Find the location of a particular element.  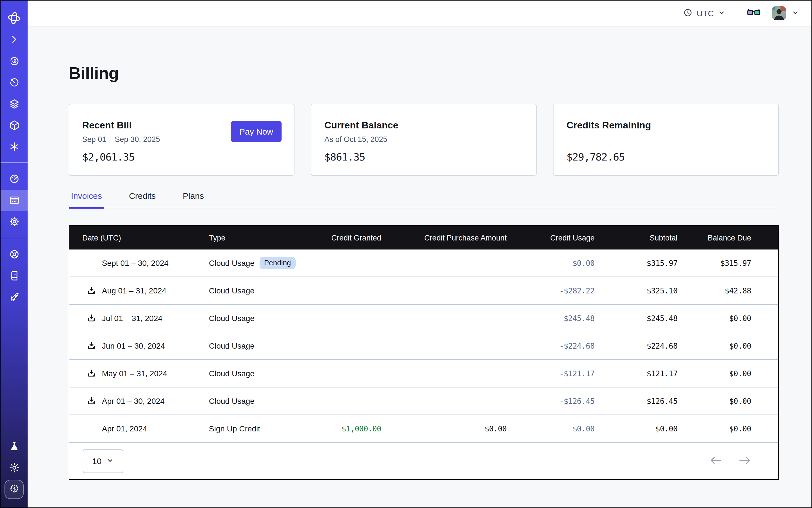

prev-page-button is located at coordinates (716, 461).